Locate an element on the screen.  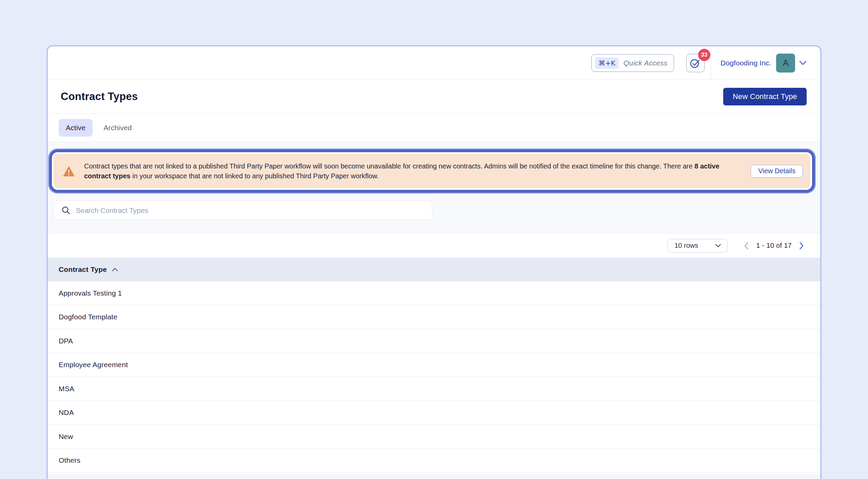
contract-type-name: MSA is located at coordinates (66, 389).